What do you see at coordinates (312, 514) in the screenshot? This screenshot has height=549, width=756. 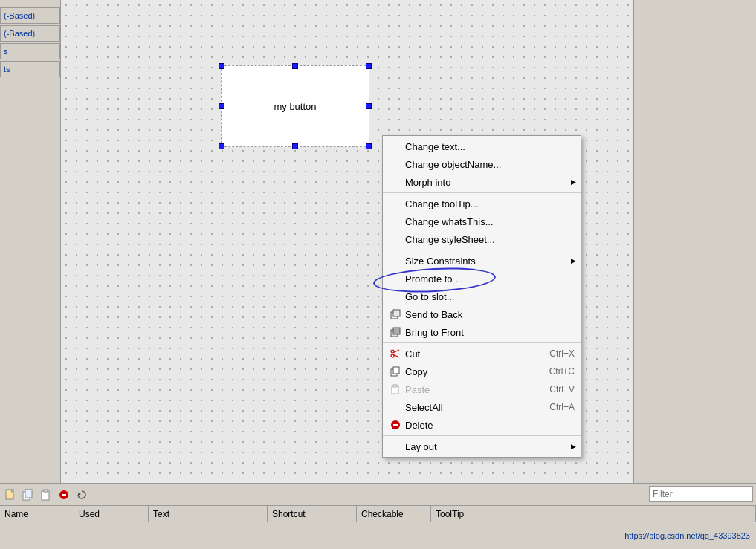 I see `col-shortcut: Shortcut` at bounding box center [312, 514].